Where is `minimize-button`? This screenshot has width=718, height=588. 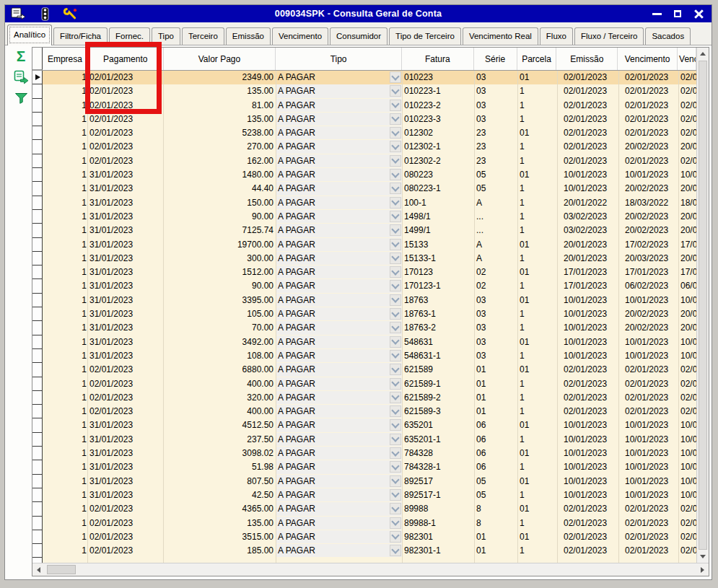 minimize-button is located at coordinates (657, 14).